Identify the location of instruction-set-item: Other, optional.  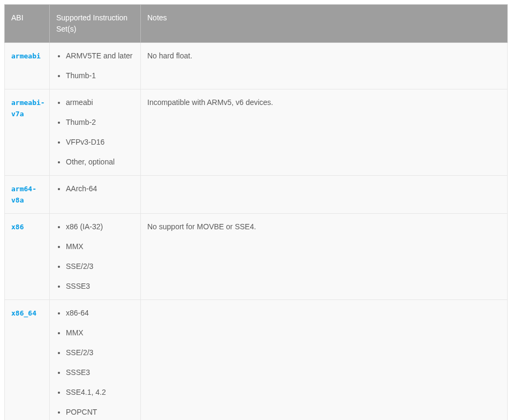
(100, 162).